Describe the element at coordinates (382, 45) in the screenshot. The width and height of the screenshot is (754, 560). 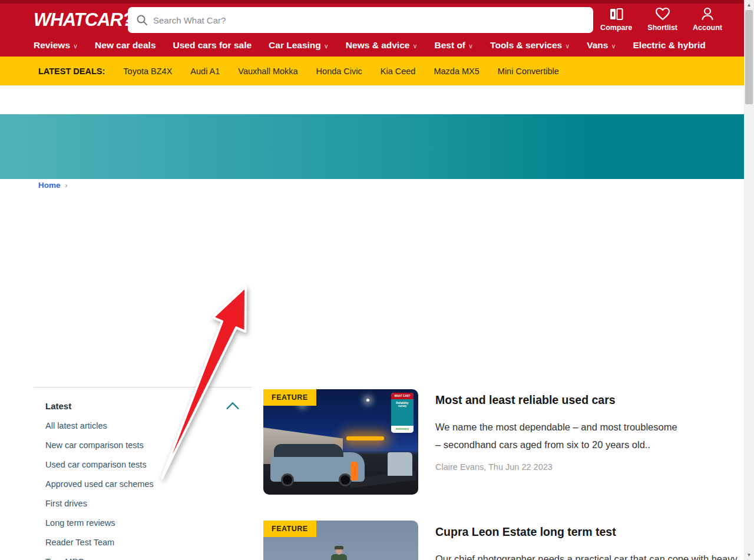
I see `nav-news-advice: News & advice∨` at that location.